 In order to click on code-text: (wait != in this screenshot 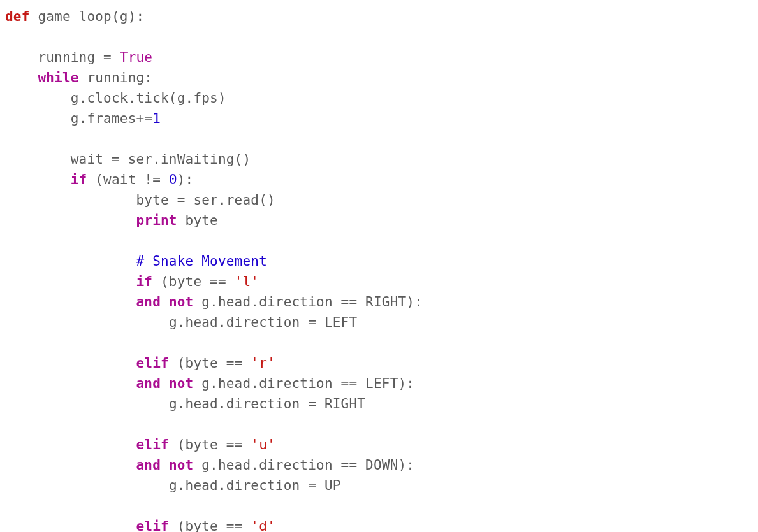, I will do `click(128, 180)`.